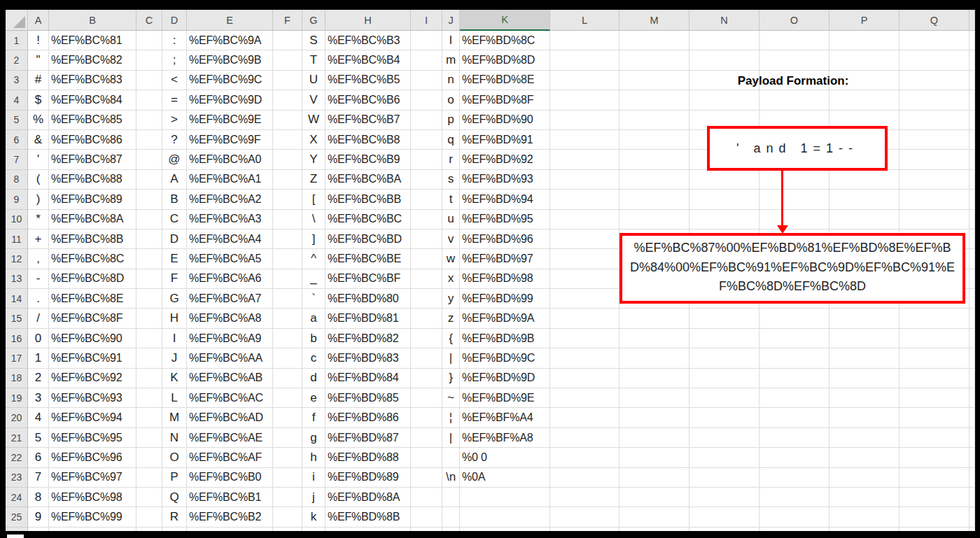 Image resolution: width=980 pixels, height=538 pixels. What do you see at coordinates (314, 80) in the screenshot?
I see `cell-G3: U` at bounding box center [314, 80].